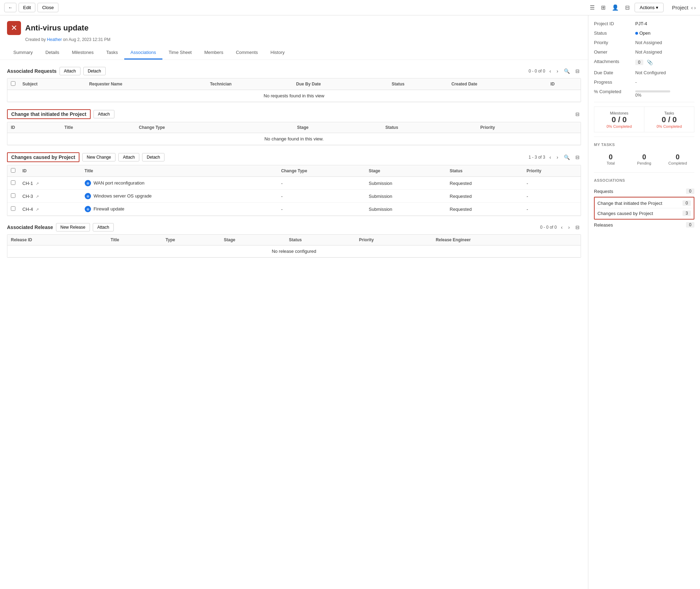 This screenshot has height=589, width=700. Describe the element at coordinates (13, 83) in the screenshot. I see `requests-select-all` at that location.